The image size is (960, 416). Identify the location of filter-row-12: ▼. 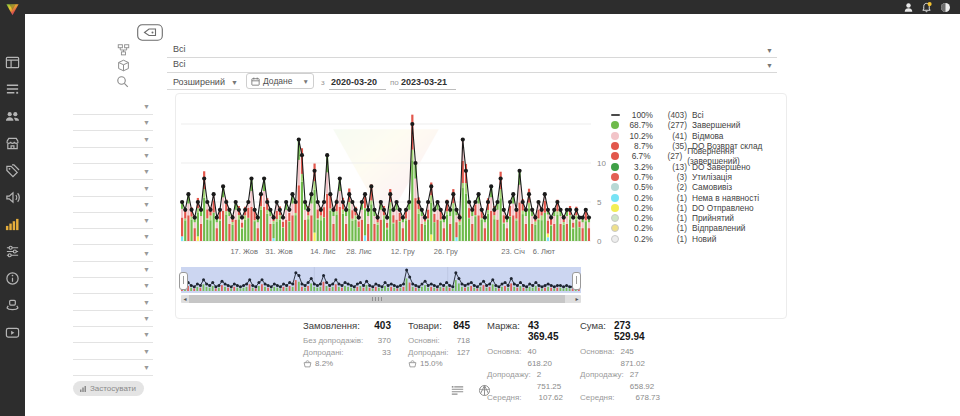
(113, 286).